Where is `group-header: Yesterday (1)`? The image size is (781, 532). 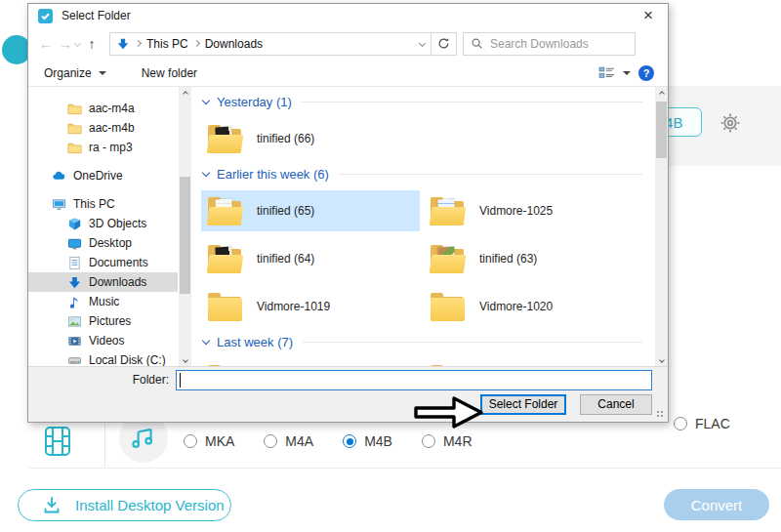
group-header: Yesterday (1) is located at coordinates (423, 102).